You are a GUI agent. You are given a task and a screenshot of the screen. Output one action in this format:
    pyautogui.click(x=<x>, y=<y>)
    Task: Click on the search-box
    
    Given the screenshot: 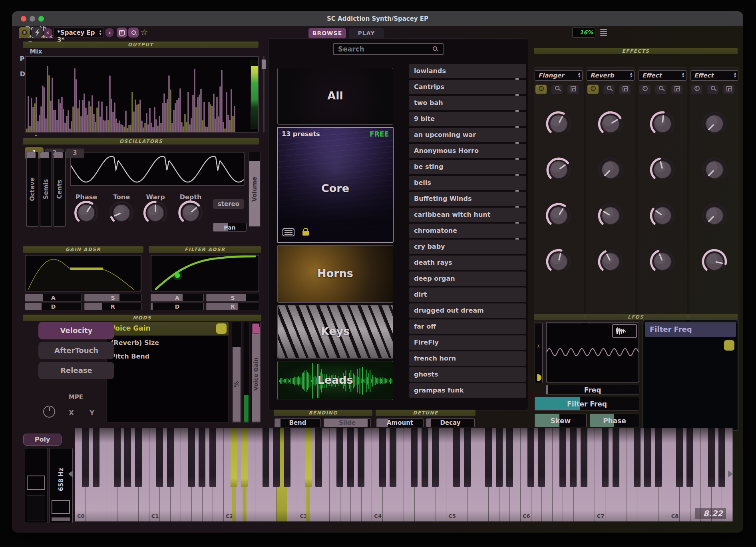 What is the action you would take?
    pyautogui.click(x=388, y=49)
    